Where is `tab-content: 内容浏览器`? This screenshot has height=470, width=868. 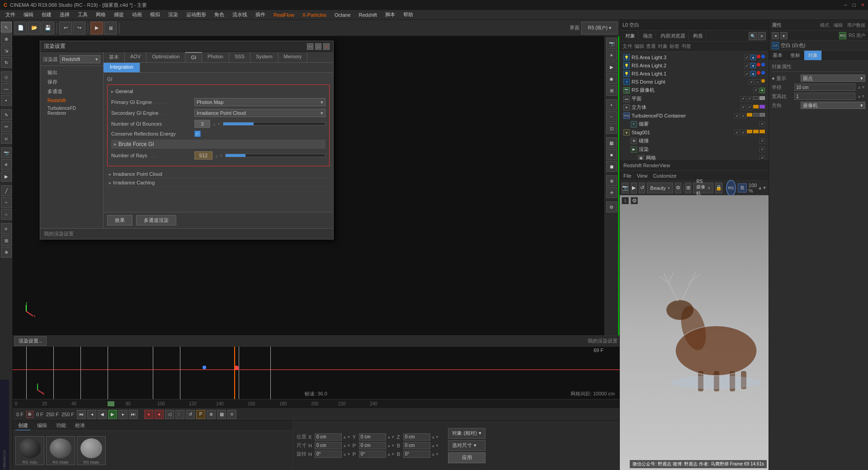
tab-content: 内容浏览器 is located at coordinates (673, 36).